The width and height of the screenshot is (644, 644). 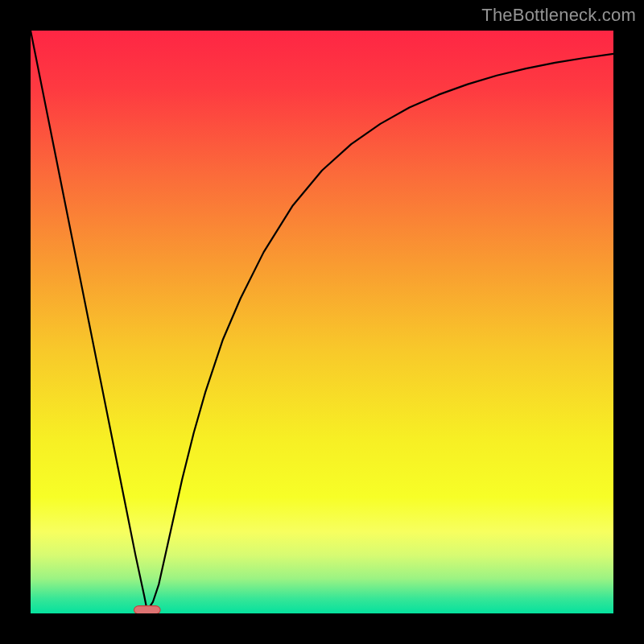 I want to click on watermark-text: TheBottleneck.com, so click(x=559, y=15).